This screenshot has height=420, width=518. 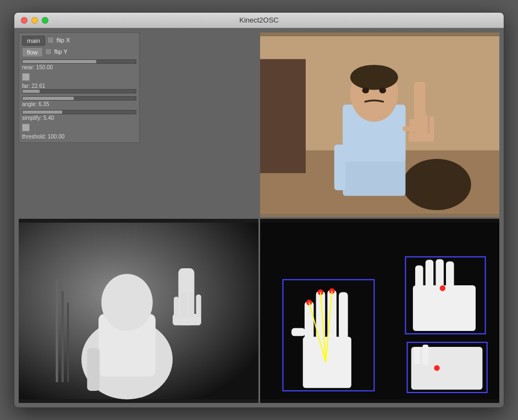 I want to click on maximize-button, so click(x=45, y=20).